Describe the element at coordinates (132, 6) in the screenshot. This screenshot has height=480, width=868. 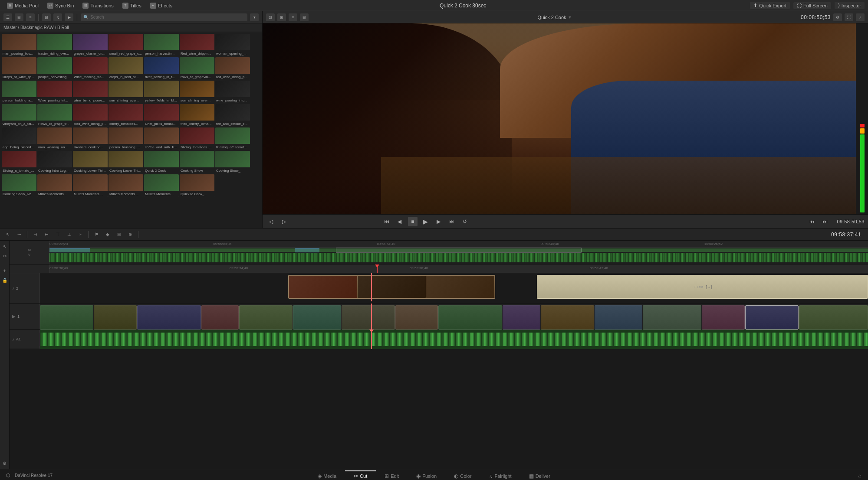
I see `menu-titles: T Titles` at that location.